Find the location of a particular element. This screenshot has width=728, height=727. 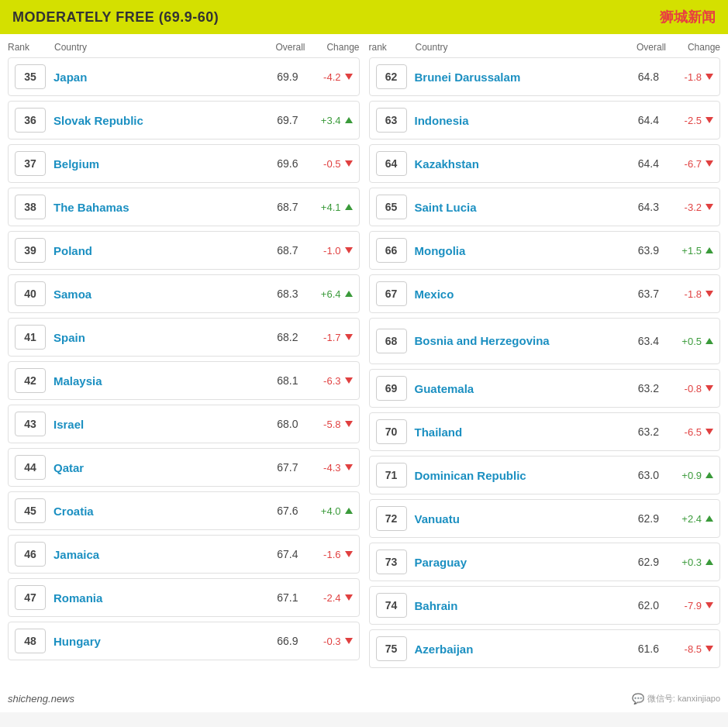

header: MODERATELY FREE (69.9-60) 狮城新闻 is located at coordinates (364, 17).